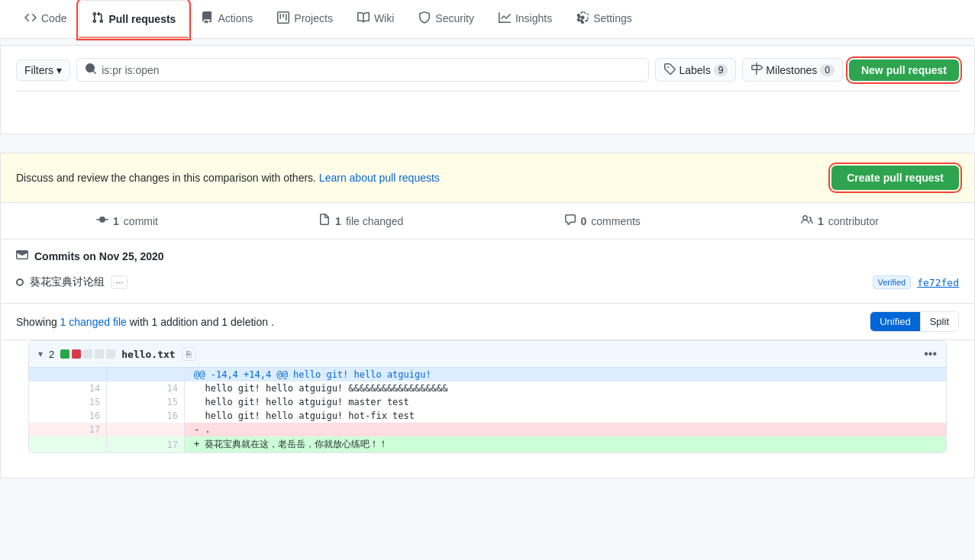 The image size is (975, 560). Describe the element at coordinates (487, 354) in the screenshot. I see `diff-file-header: ▾ 2 hello.txt ⎘ •••` at that location.